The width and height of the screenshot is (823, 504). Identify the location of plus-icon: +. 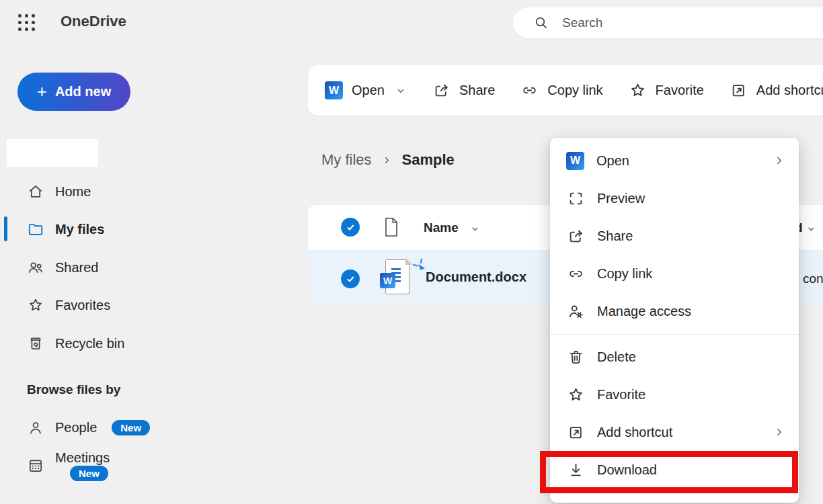
(42, 91).